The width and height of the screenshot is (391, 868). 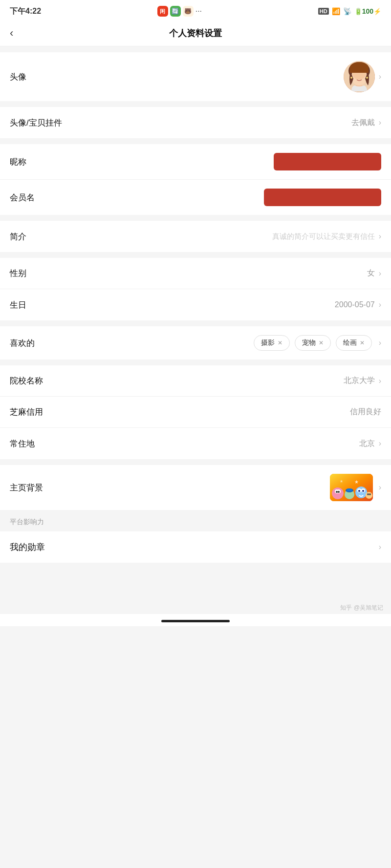 I want to click on nickname-value-group, so click(x=327, y=162).